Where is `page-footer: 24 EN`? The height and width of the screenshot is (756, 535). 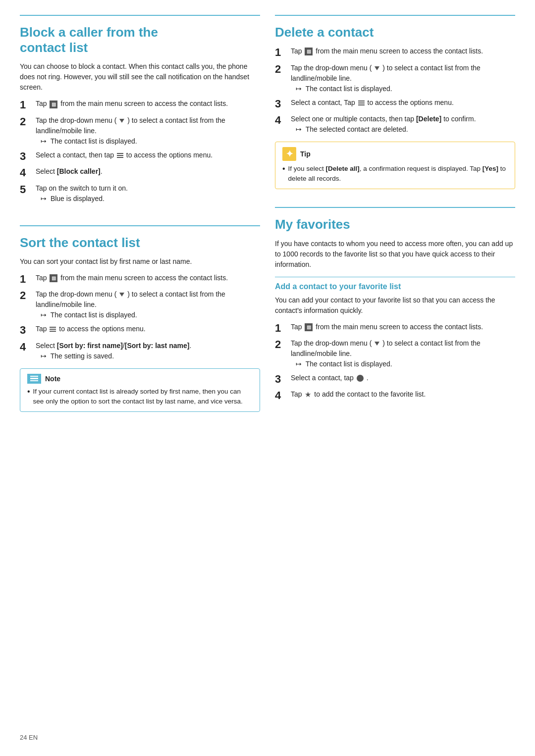 page-footer: 24 EN is located at coordinates (29, 738).